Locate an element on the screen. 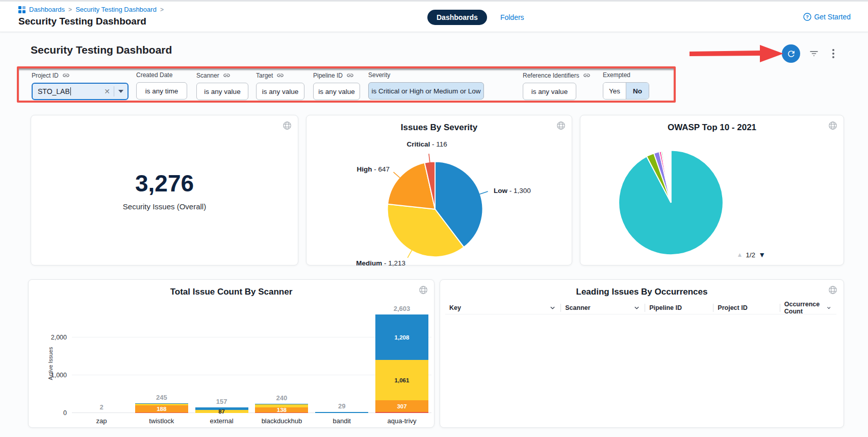 This screenshot has height=437, width=868. filter-list-icon is located at coordinates (814, 54).